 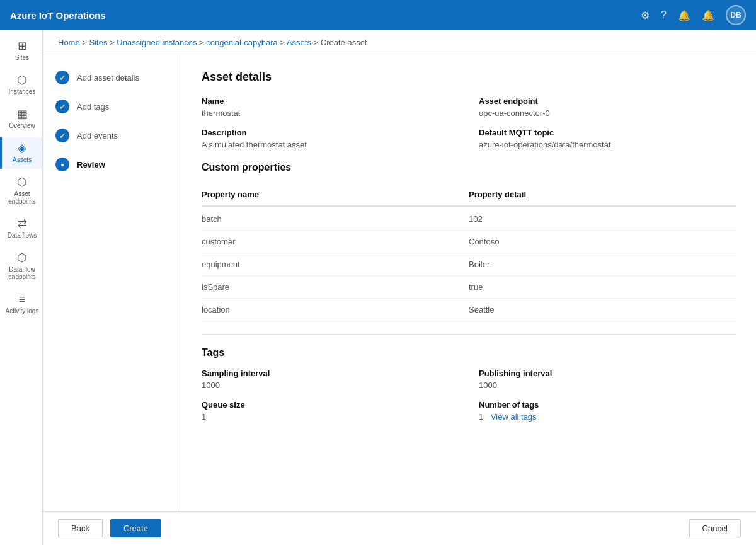 What do you see at coordinates (602, 194) in the screenshot?
I see `prop-header-detail: Property detail` at bounding box center [602, 194].